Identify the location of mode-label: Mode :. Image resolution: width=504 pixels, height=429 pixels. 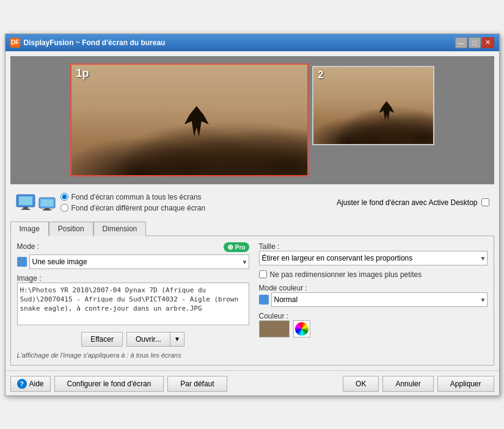
(28, 247).